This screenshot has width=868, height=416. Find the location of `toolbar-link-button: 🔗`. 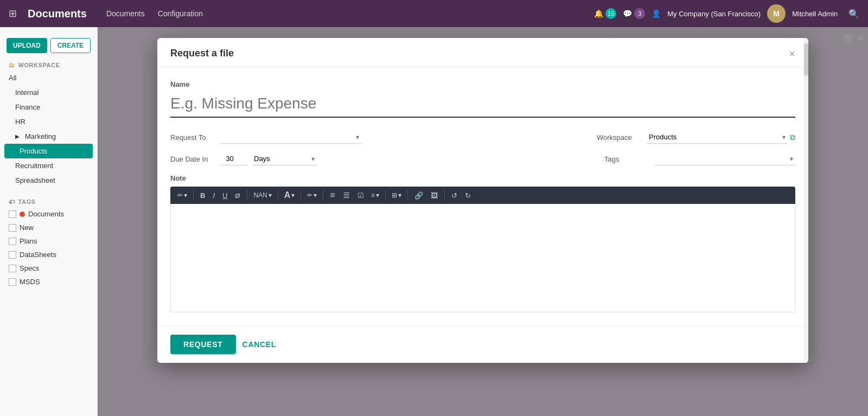

toolbar-link-button: 🔗 is located at coordinates (419, 195).